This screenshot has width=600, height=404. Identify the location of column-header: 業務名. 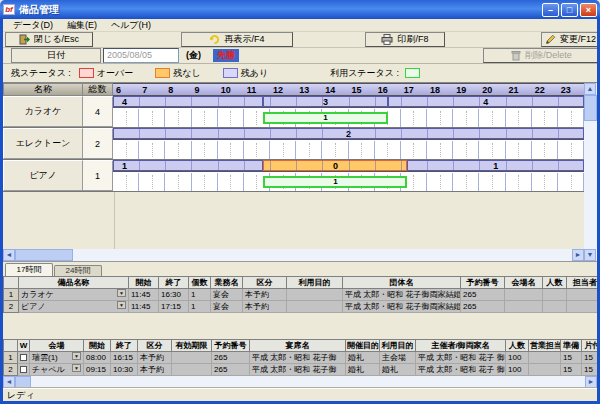
(227, 283).